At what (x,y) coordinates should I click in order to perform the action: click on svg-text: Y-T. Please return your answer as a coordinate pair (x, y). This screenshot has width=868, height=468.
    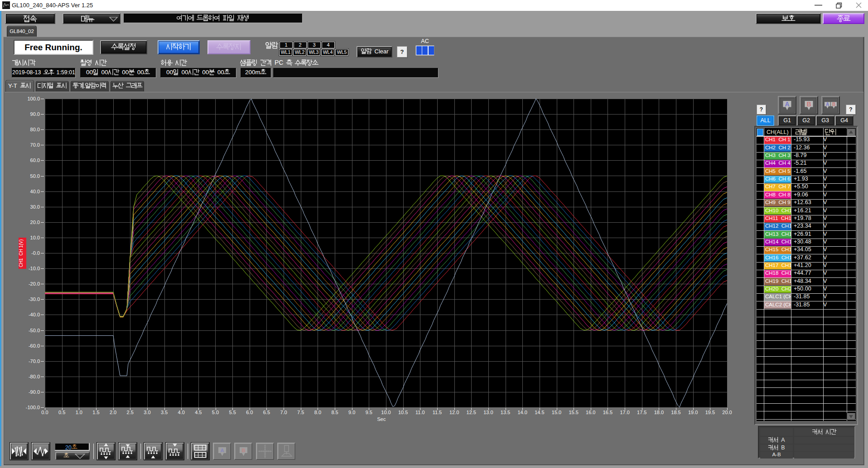
    Looking at the image, I should click on (13, 86).